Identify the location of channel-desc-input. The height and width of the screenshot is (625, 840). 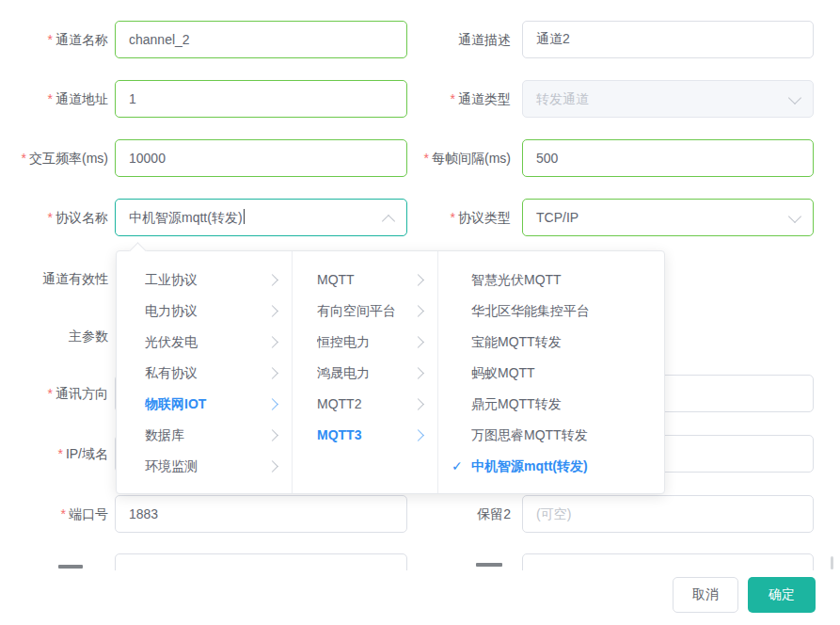
(668, 40).